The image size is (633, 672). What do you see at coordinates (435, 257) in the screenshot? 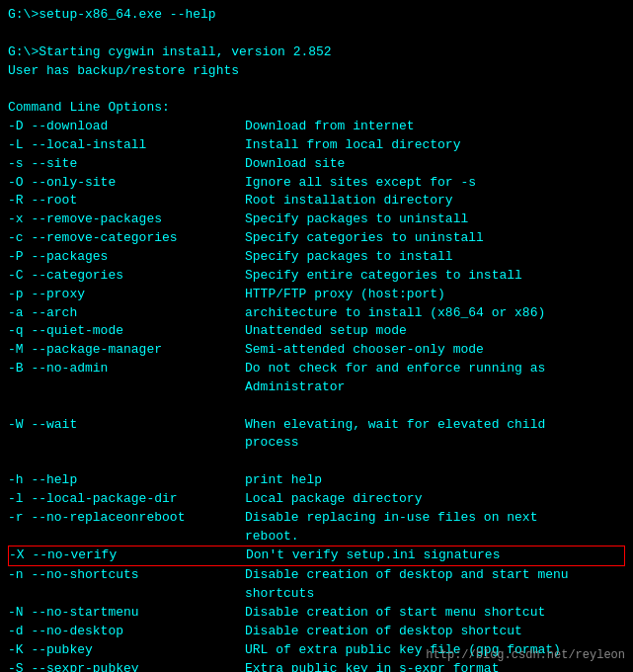
I see `cmd-desc: Specify packages to install` at bounding box center [435, 257].